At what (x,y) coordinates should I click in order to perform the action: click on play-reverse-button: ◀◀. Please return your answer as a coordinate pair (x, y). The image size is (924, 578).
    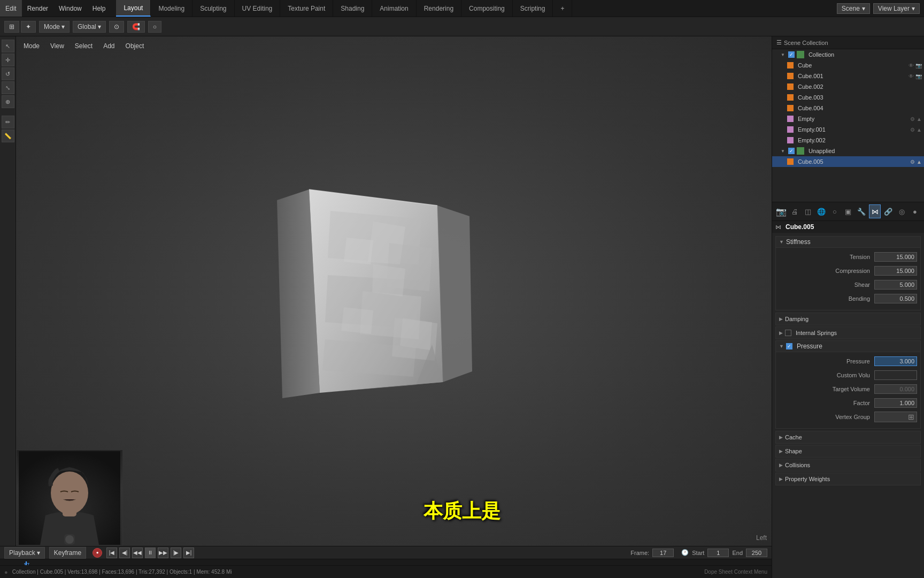
    Looking at the image, I should click on (137, 553).